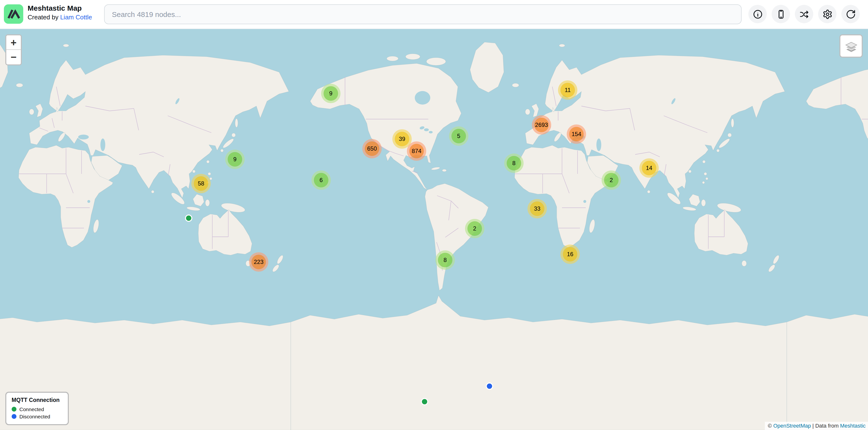  What do you see at coordinates (459, 136) in the screenshot?
I see `cluster-count: 5` at bounding box center [459, 136].